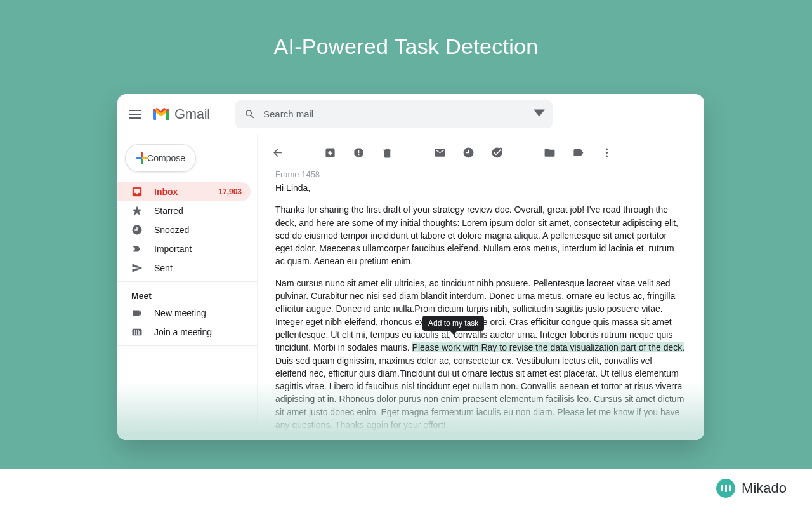 This screenshot has width=812, height=508. Describe the element at coordinates (278, 152) in the screenshot. I see `back-button` at that location.